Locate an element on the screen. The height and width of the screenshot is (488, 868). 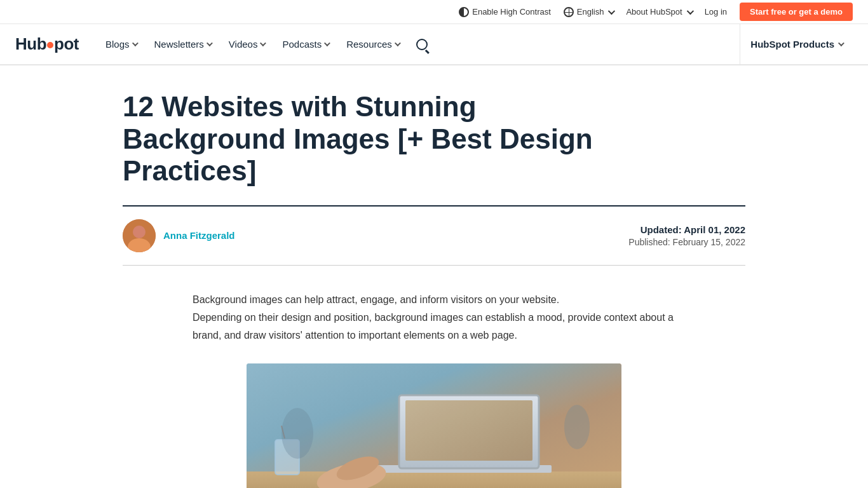
logo-dot-icon is located at coordinates (50, 45).